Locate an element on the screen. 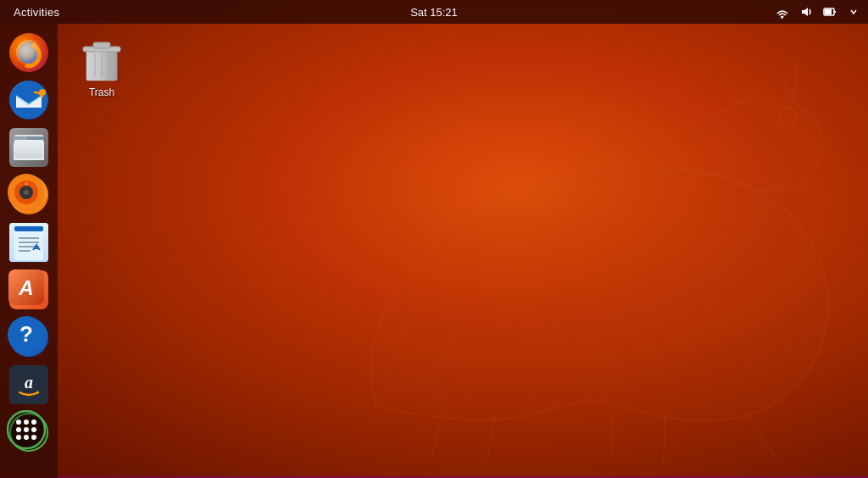 This screenshot has width=868, height=478. top-panel: Activities Sat 15:21 is located at coordinates (434, 12).